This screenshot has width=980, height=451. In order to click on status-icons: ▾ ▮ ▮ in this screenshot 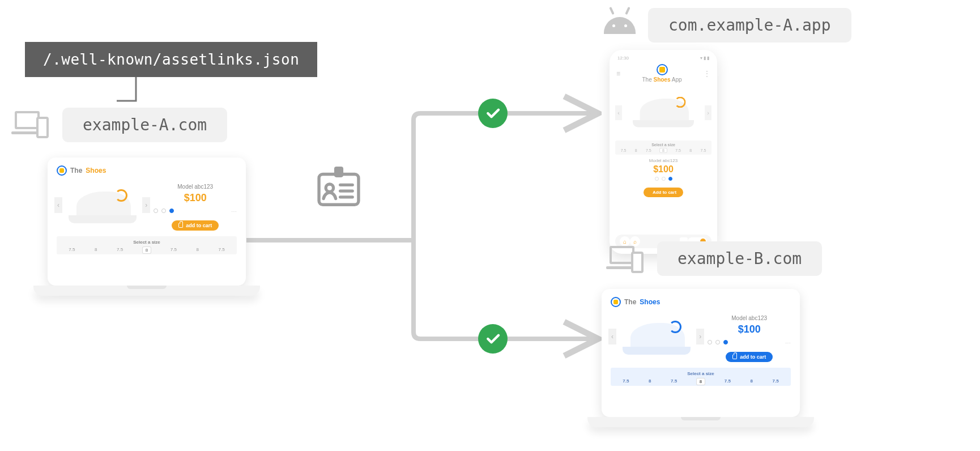, I will do `click(705, 58)`.